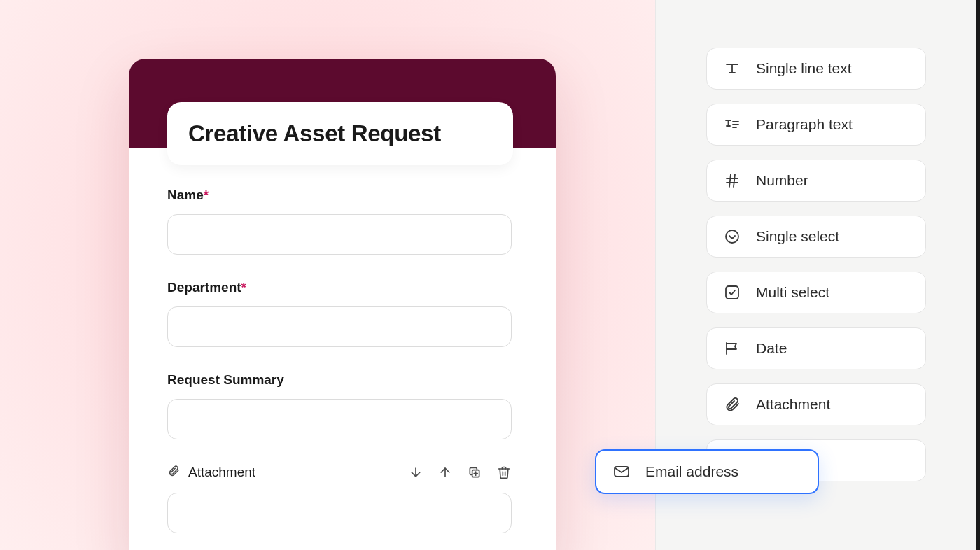 Image resolution: width=980 pixels, height=550 pixels. Describe the element at coordinates (222, 472) in the screenshot. I see `field-label: Attachment` at that location.